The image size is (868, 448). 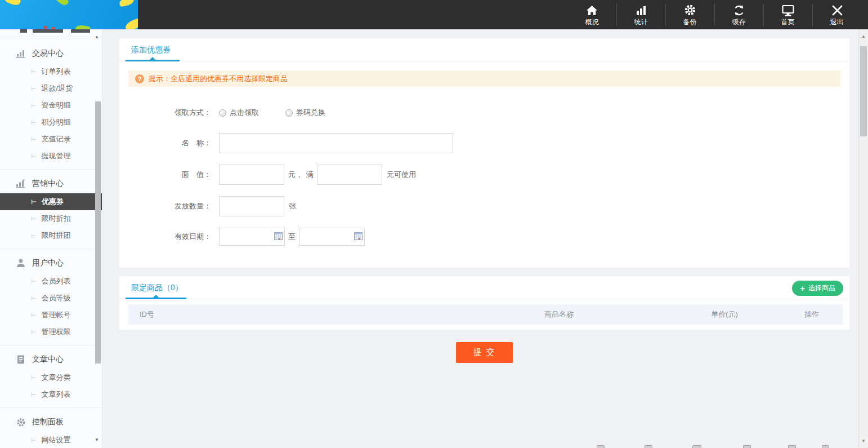 I want to click on topbar-item-label: 首页, so click(x=788, y=22).